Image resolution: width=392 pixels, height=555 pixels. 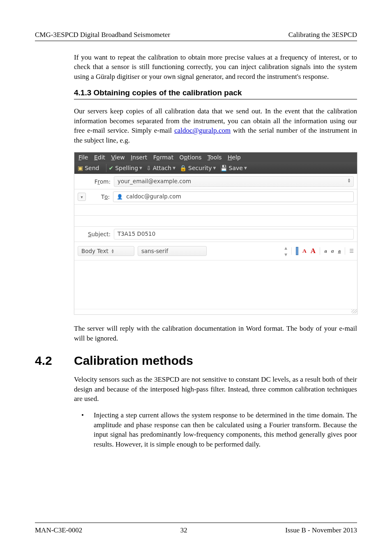 What do you see at coordinates (95, 251) in the screenshot?
I see `style-value: Body Text` at bounding box center [95, 251].